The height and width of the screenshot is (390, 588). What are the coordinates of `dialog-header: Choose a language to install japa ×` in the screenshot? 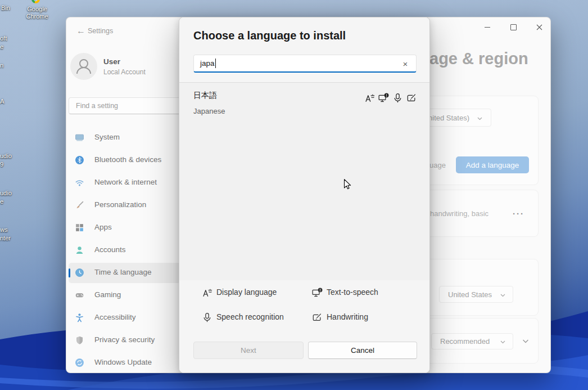 It's located at (305, 50).